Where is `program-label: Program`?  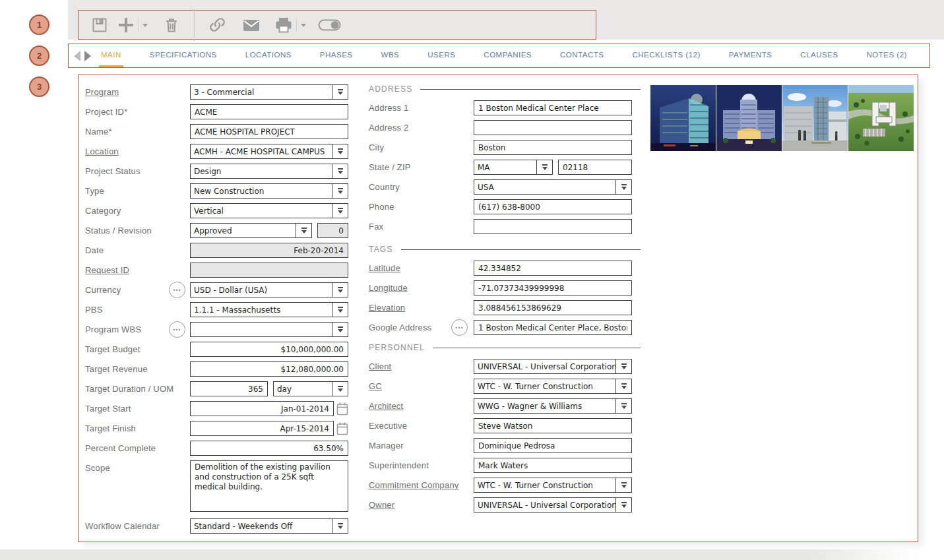
program-label: Program is located at coordinates (137, 92).